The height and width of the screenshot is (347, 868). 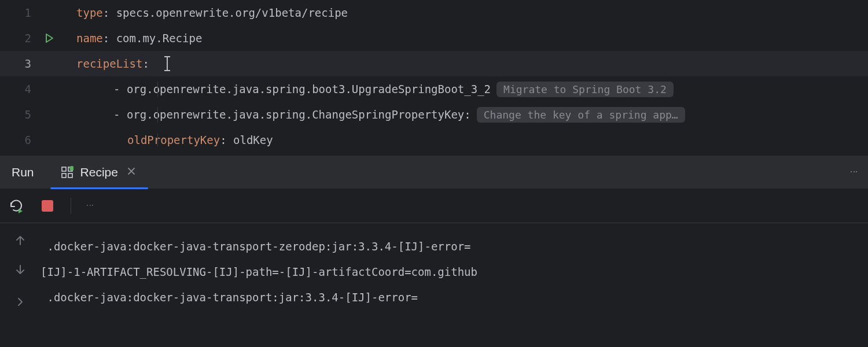 What do you see at coordinates (434, 172) in the screenshot?
I see `run-panel-header: Run Recipe ⋮` at bounding box center [434, 172].